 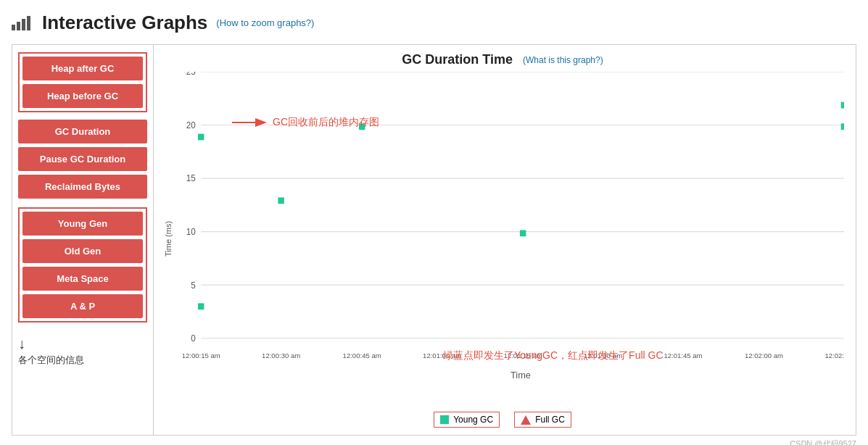 I want to click on legend-young-gc-label: Young GC, so click(x=473, y=420).